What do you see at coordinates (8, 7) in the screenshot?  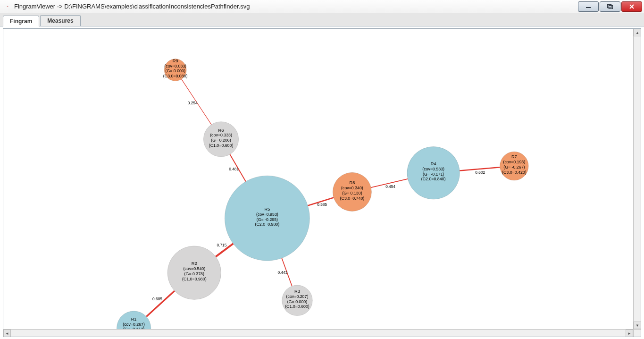 I see `app-icon: ◦` at bounding box center [8, 7].